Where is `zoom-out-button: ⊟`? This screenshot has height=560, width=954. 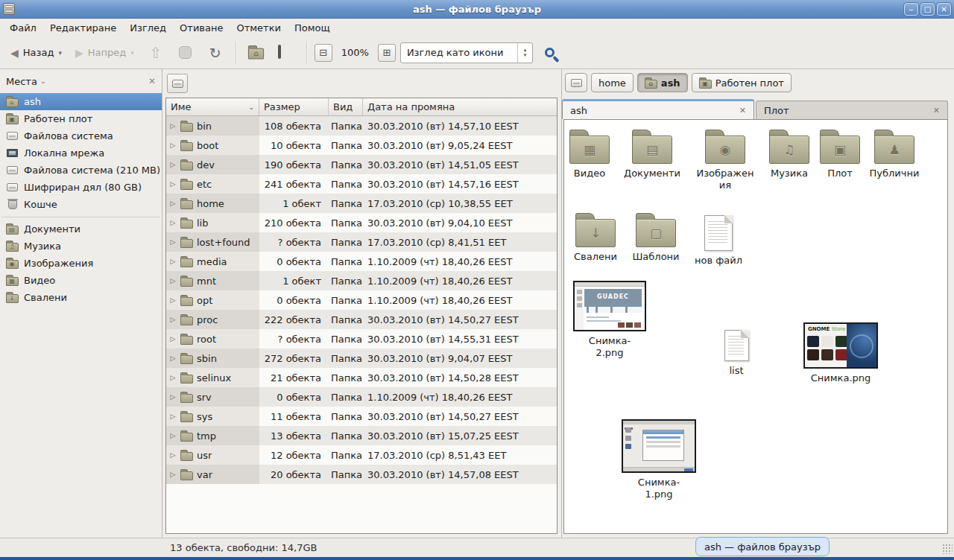
zoom-out-button: ⊟ is located at coordinates (323, 53).